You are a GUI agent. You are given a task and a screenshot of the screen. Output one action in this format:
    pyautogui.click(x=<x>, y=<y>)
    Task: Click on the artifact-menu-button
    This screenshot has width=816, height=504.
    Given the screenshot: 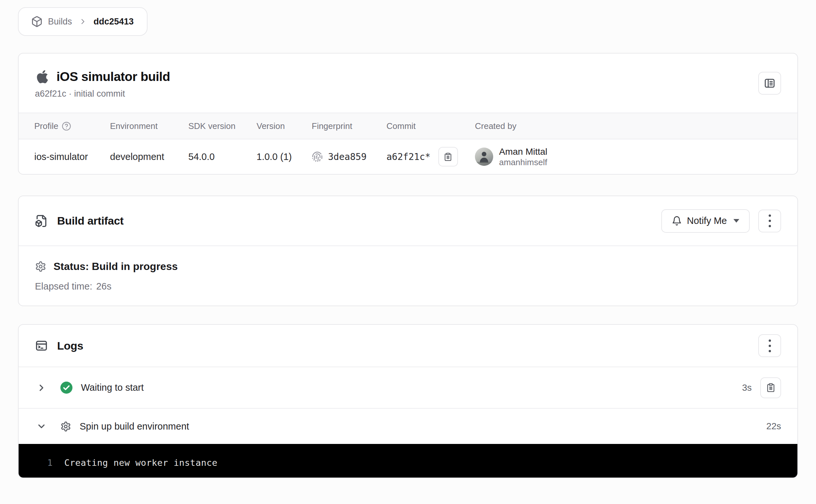 What is the action you would take?
    pyautogui.click(x=770, y=221)
    